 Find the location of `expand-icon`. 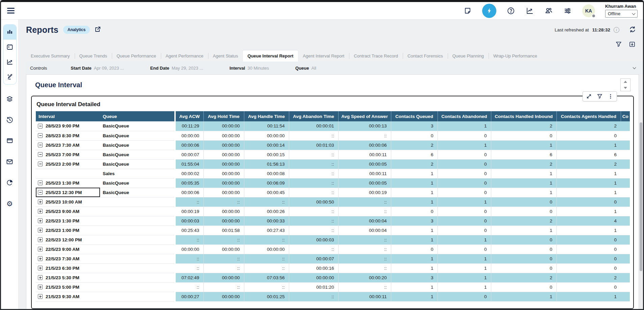

expand-icon is located at coordinates (589, 96).